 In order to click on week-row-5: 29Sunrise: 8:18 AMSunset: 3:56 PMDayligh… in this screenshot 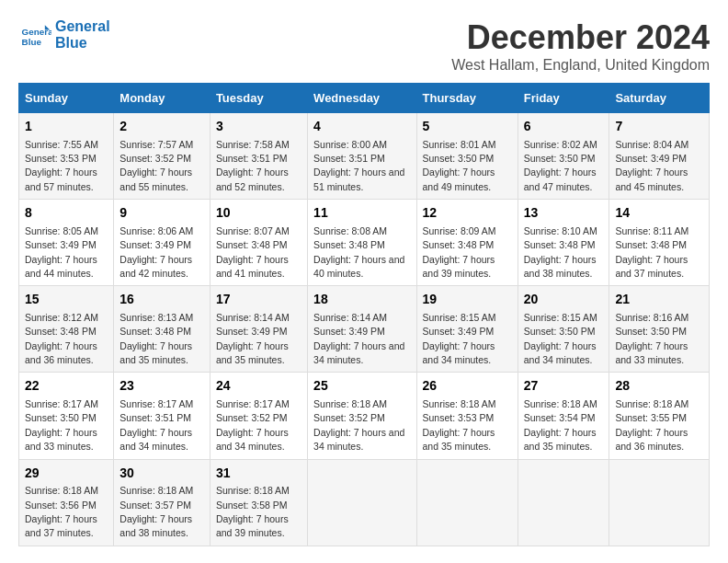, I will do `click(364, 502)`.